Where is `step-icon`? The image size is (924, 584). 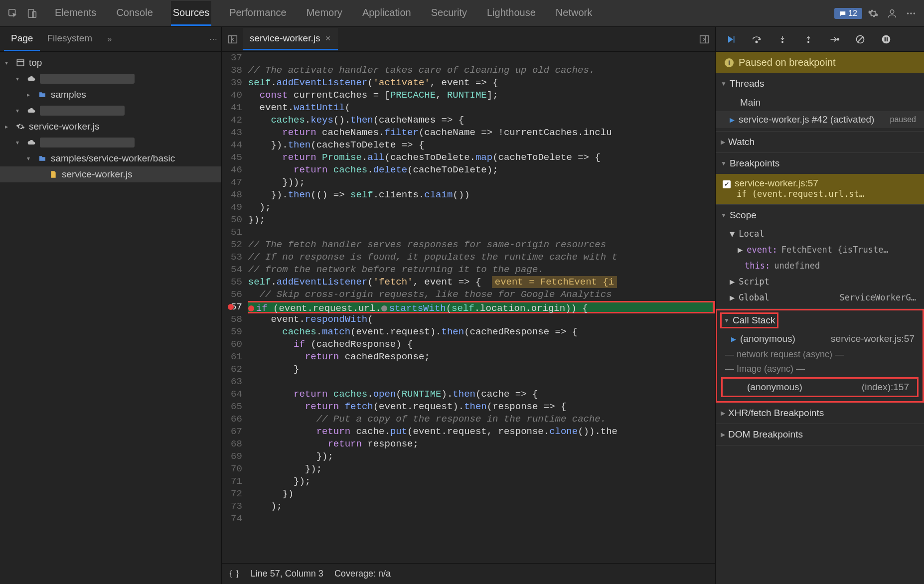 step-icon is located at coordinates (834, 39).